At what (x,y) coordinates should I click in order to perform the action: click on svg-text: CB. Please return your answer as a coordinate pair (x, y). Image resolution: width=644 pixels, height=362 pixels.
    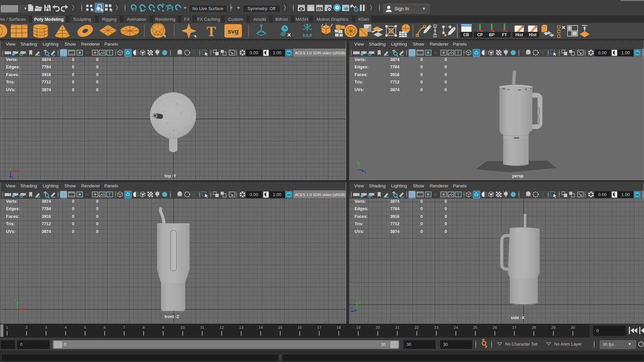
    Looking at the image, I should click on (466, 35).